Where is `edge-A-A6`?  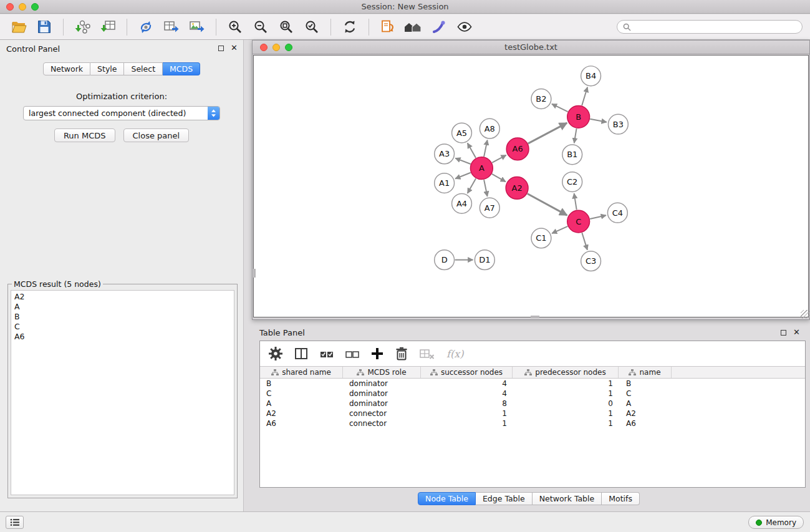 edge-A-A6 is located at coordinates (499, 159).